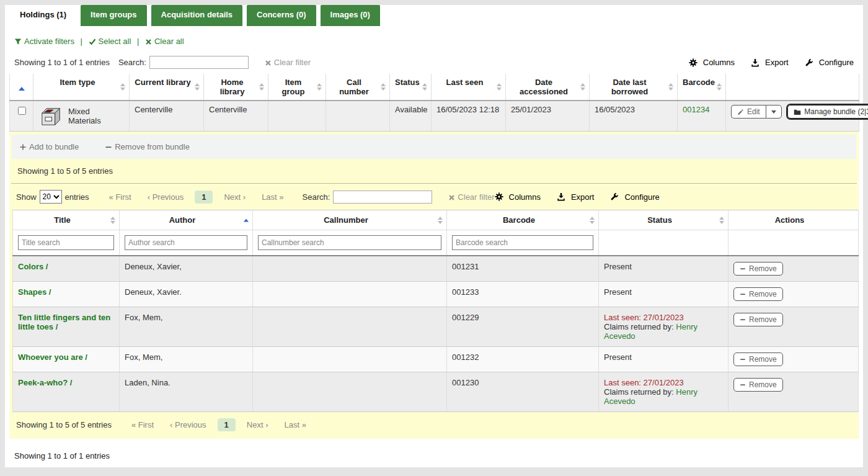 This screenshot has height=476, width=868. I want to click on header-title: Title, so click(66, 220).